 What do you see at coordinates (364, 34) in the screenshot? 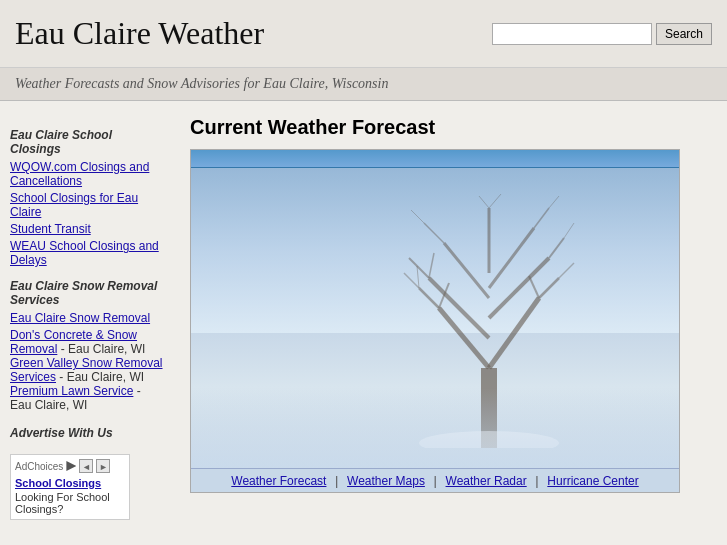
I see `header: Eau Claire Weather Search` at bounding box center [364, 34].